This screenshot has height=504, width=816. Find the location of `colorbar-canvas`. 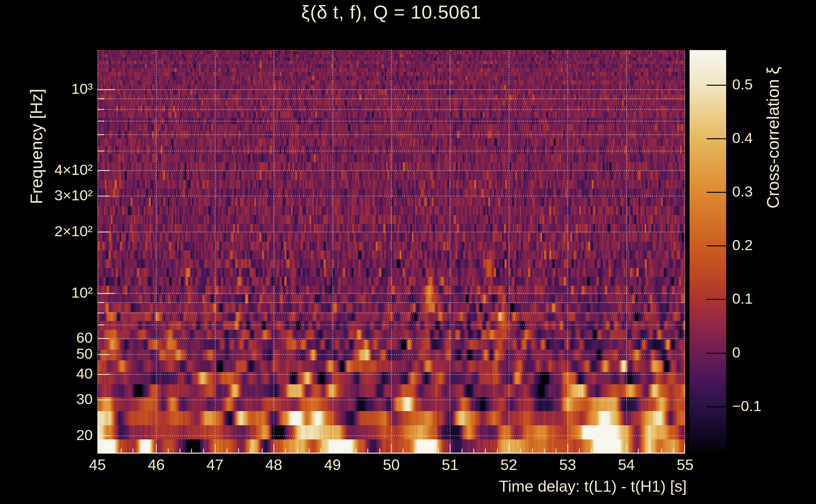

colorbar-canvas is located at coordinates (708, 251).